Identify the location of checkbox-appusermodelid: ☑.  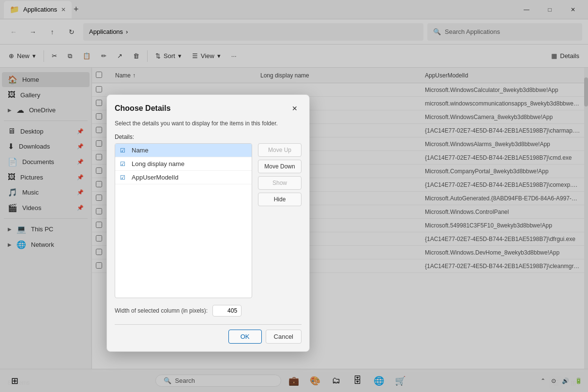
(124, 178).